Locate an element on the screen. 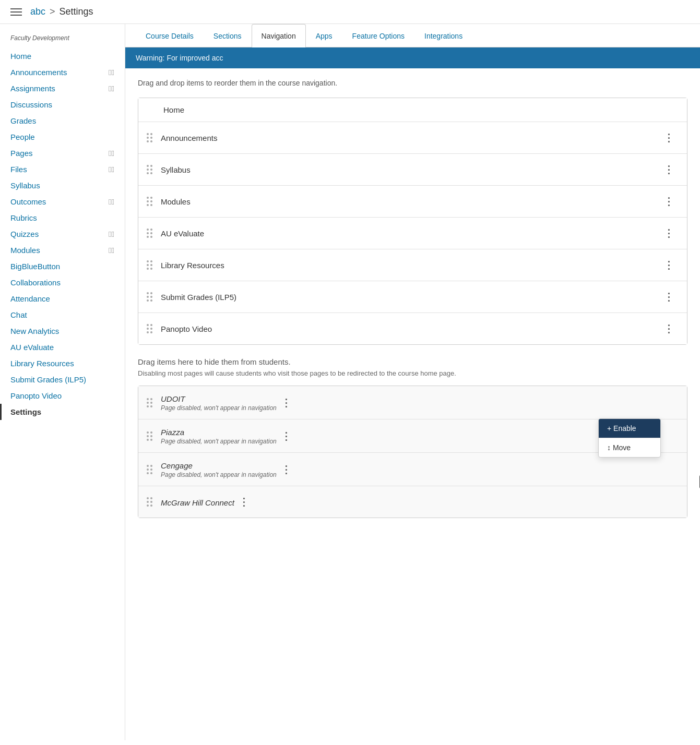 This screenshot has height=745, width=700. hidden-item-menu-udoit: ⋮ is located at coordinates (286, 403).